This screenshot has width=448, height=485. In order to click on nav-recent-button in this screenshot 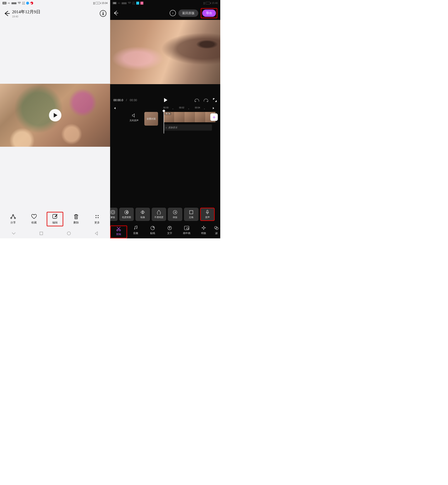, I will do `click(41, 234)`.